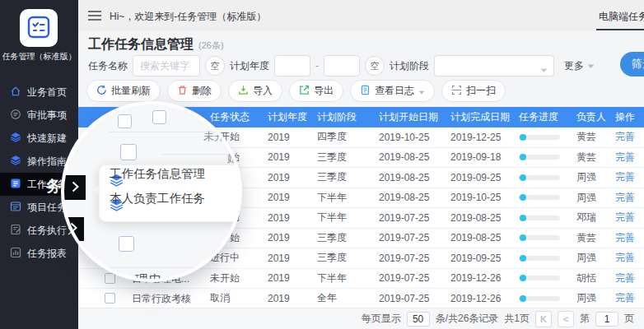 This screenshot has height=329, width=644. What do you see at coordinates (484, 239) in the screenshot?
I see `plan-end-date: 2019-08-25` at bounding box center [484, 239].